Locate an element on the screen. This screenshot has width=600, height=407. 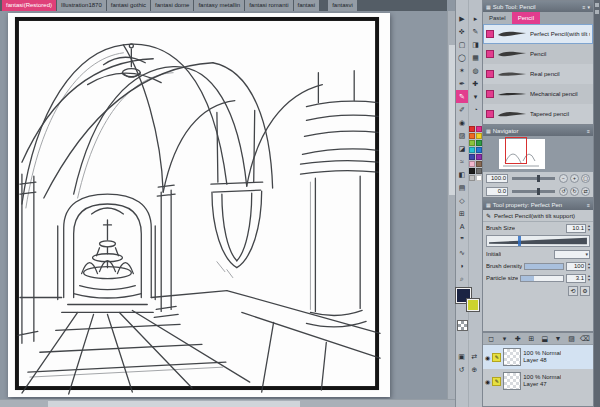
navigator-preview is located at coordinates (538, 154).